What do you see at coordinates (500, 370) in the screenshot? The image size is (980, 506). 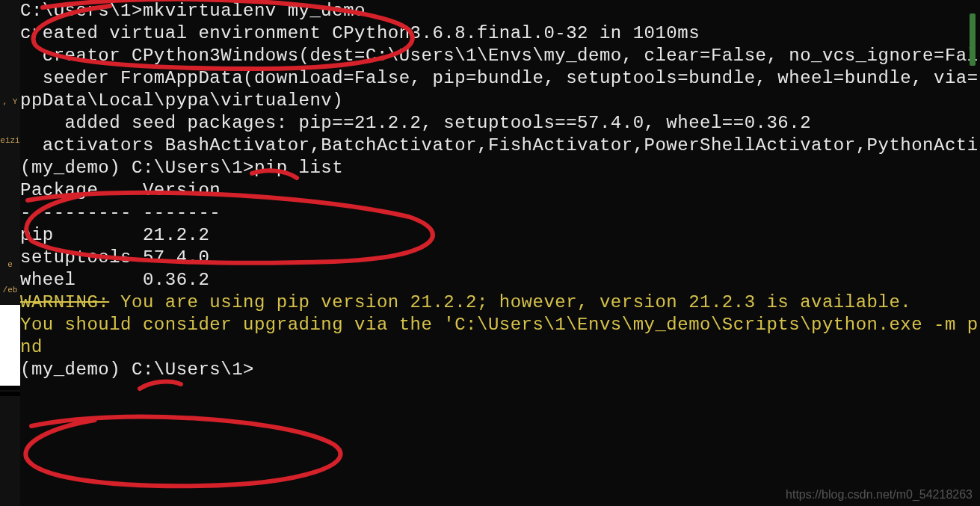 I see `terminal-line: (my_demo) C:\Users\1>` at bounding box center [500, 370].